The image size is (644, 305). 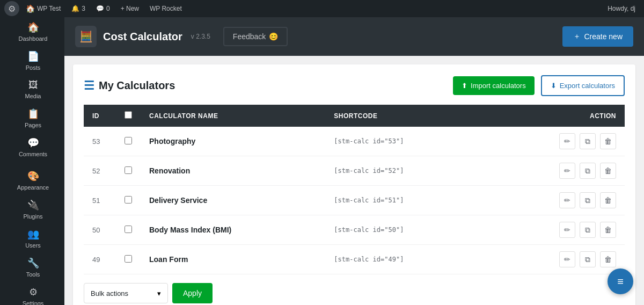 What do you see at coordinates (86, 37) in the screenshot?
I see `plugin-logo: 🧮` at bounding box center [86, 37].